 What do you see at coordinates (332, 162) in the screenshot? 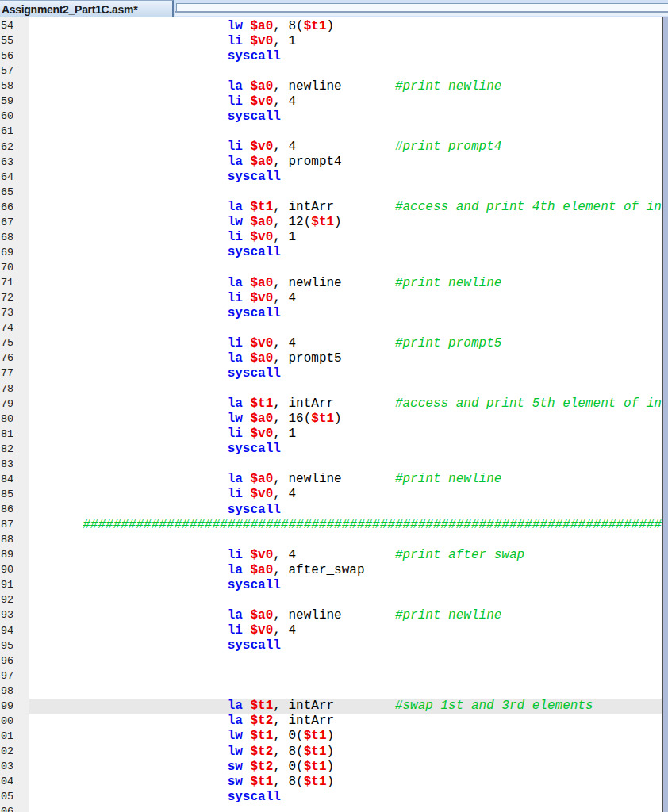
I see `code-line: 63 la $a0, prompt4` at bounding box center [332, 162].